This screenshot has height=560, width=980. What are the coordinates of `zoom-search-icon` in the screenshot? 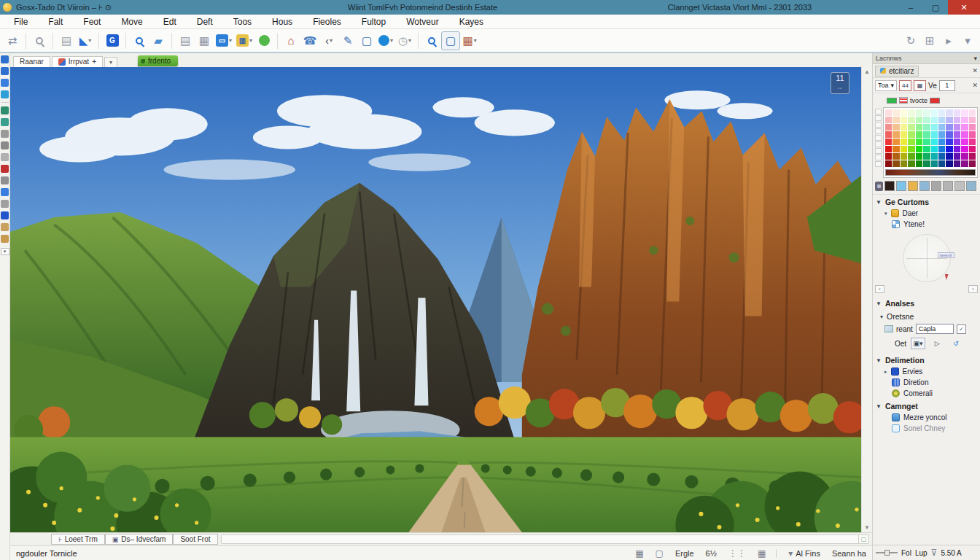 It's located at (432, 41).